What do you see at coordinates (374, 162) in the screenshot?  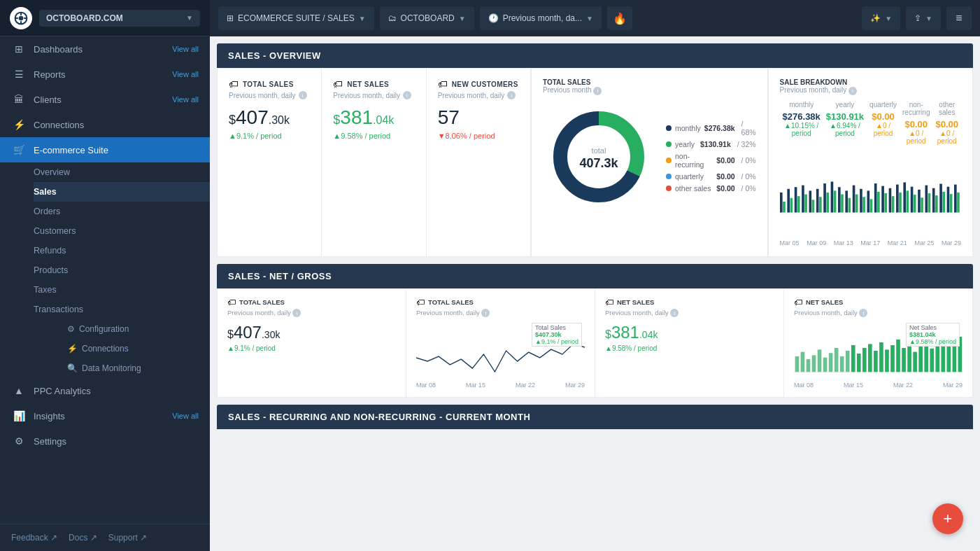 I see `net-sales-card: 🏷 NET SALES Previous month, daily i $381…` at bounding box center [374, 162].